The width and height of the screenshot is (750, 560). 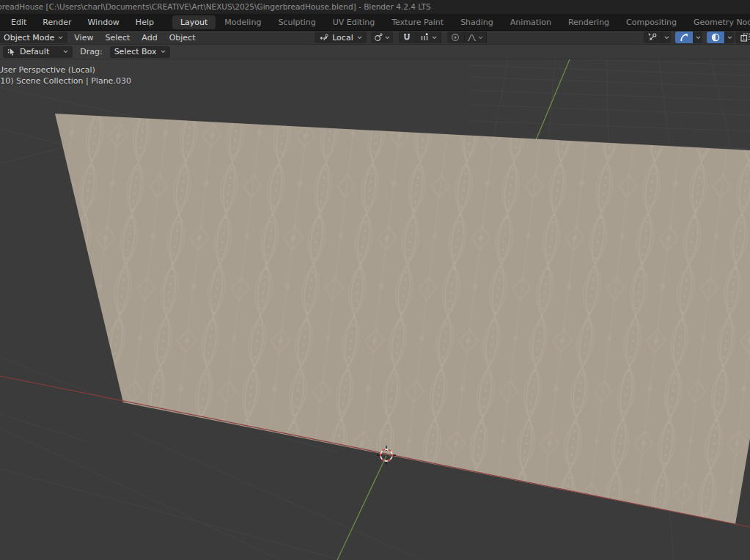 What do you see at coordinates (720, 37) in the screenshot?
I see `viewport-shading-control` at bounding box center [720, 37].